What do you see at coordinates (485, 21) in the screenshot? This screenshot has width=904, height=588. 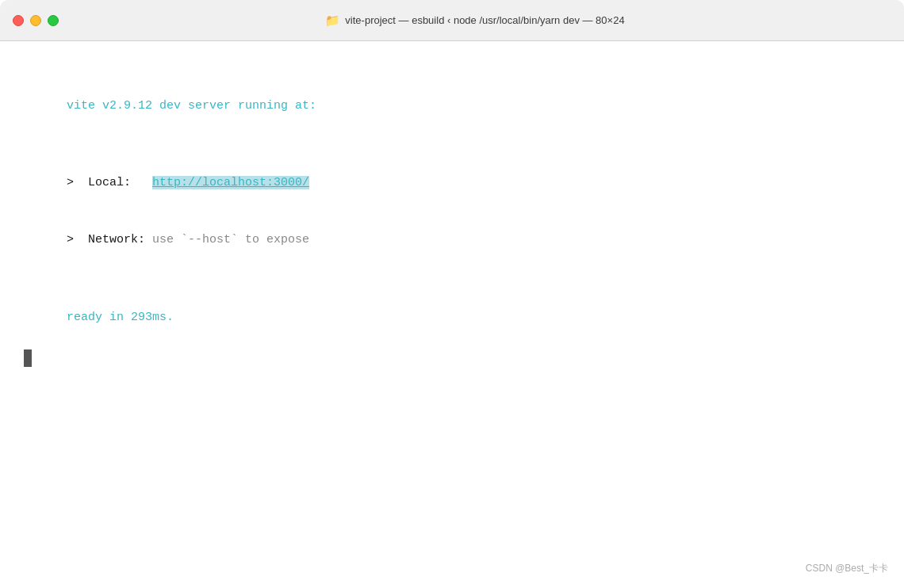 I see `title-text: vite-project — esbuild ‹ node /usr/local…` at bounding box center [485, 21].